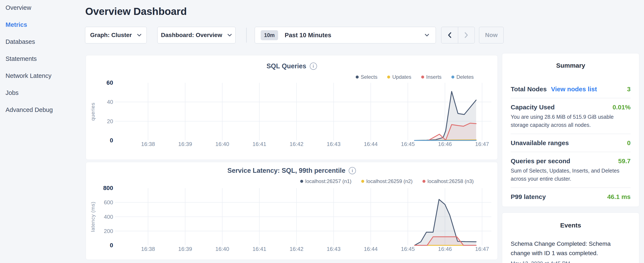  I want to click on summary-panel: Summary Total Nodes View nodes list 3 Ca…, so click(570, 130).